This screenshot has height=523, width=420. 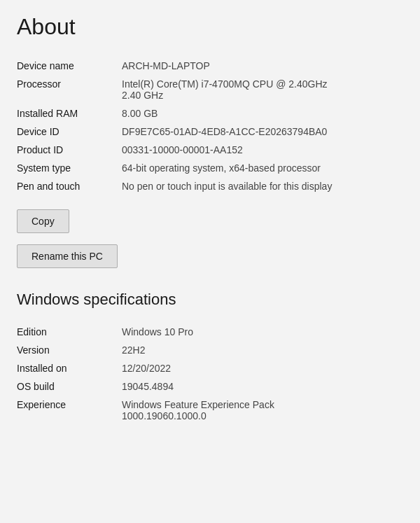 I want to click on table-row: ProcessorIntel(R) Core(TM) i7-4700MQ CPU…, so click(x=210, y=90).